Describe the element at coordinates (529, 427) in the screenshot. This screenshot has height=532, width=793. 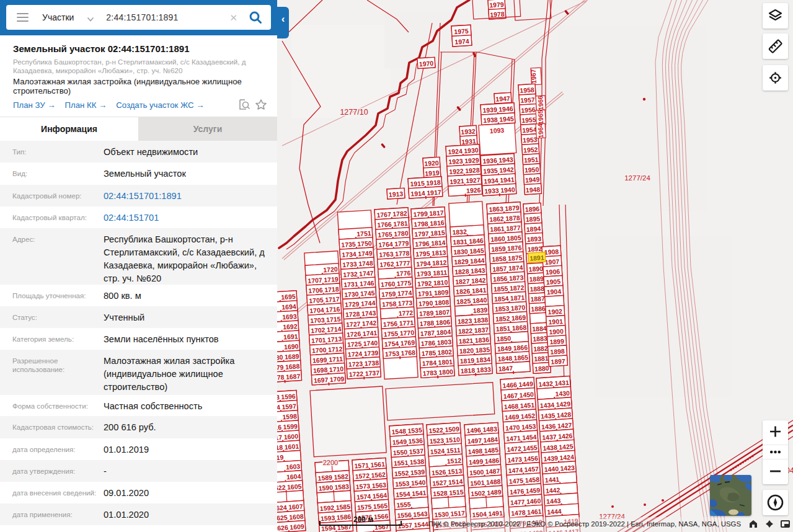
I see `svg-text: 1453` at that location.